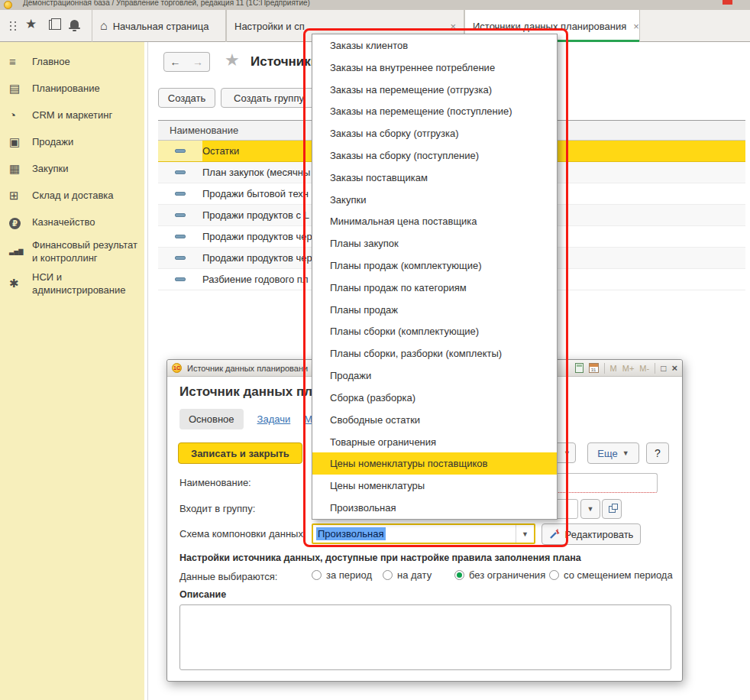 This screenshot has width=750, height=700. What do you see at coordinates (435, 200) in the screenshot?
I see `dropdown-item: Закупки` at bounding box center [435, 200].